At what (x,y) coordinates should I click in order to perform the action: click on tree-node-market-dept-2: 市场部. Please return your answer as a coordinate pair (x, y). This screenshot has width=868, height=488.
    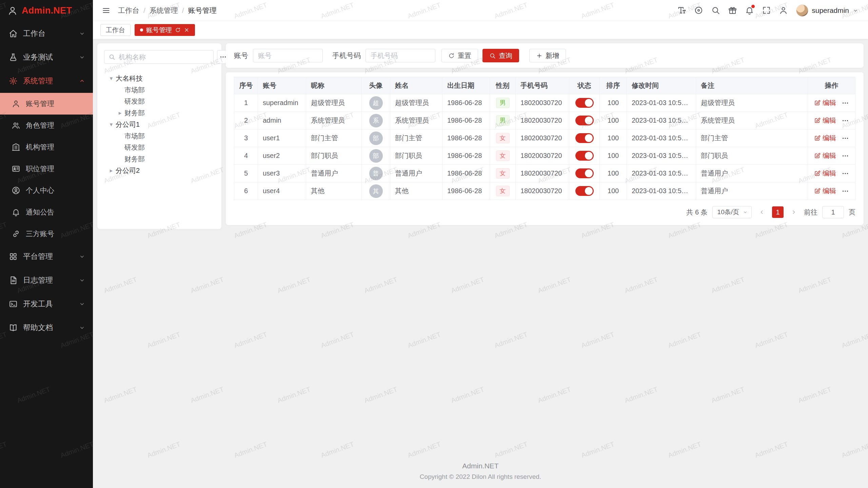
    Looking at the image, I should click on (159, 136).